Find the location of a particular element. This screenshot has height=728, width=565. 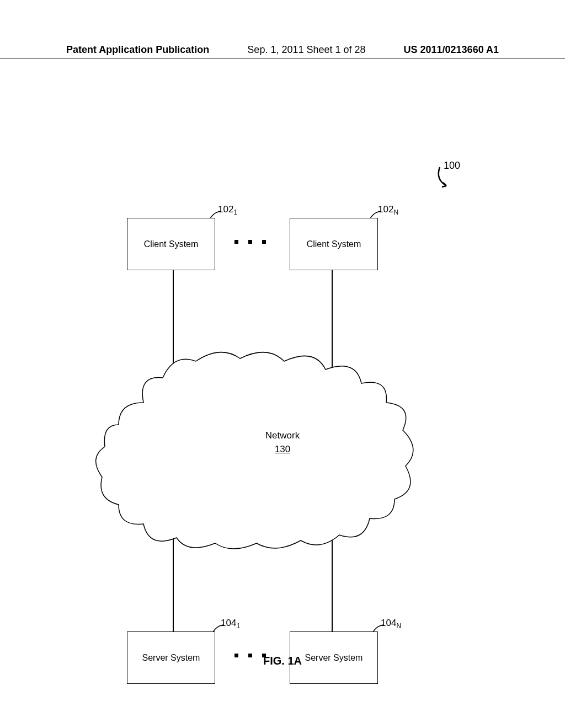

network-ref-num: 130 is located at coordinates (282, 449).